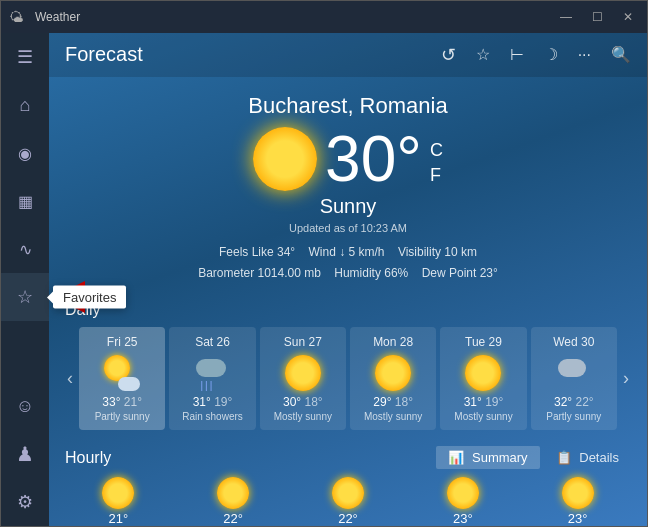  Describe the element at coordinates (26, 106) in the screenshot. I see `home-icon: ⌂` at that location.